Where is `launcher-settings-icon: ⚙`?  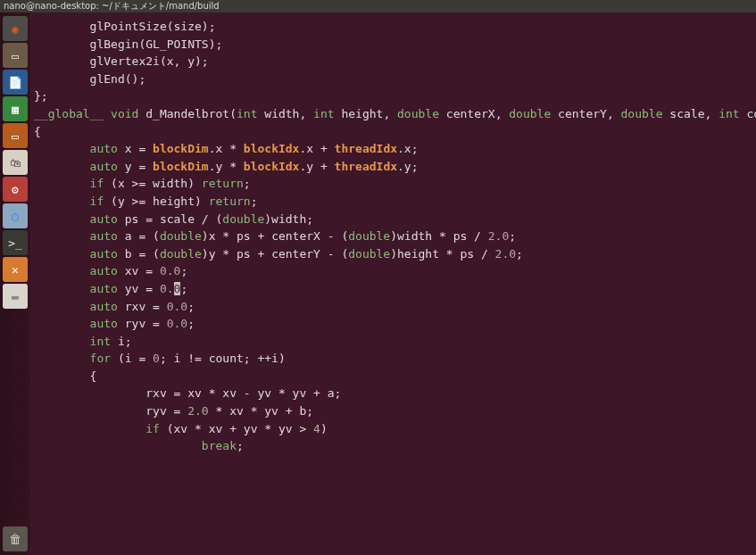 launcher-settings-icon: ⚙ is located at coordinates (15, 189).